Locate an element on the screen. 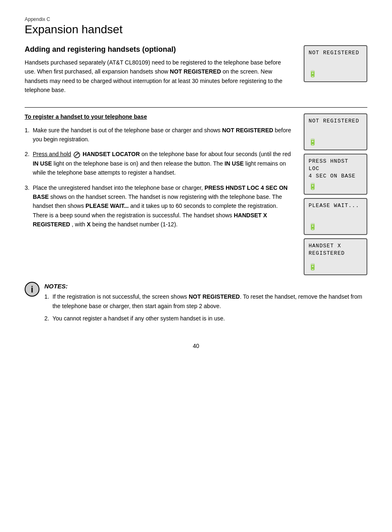  step-3: 3. Place the unregistered handset into t… is located at coordinates (159, 206).